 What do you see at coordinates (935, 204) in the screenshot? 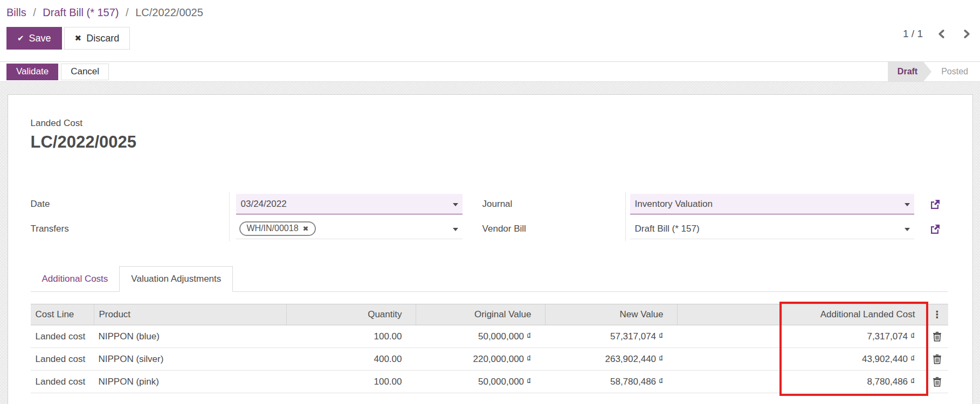
I see `journal-external-link-icon` at bounding box center [935, 204].